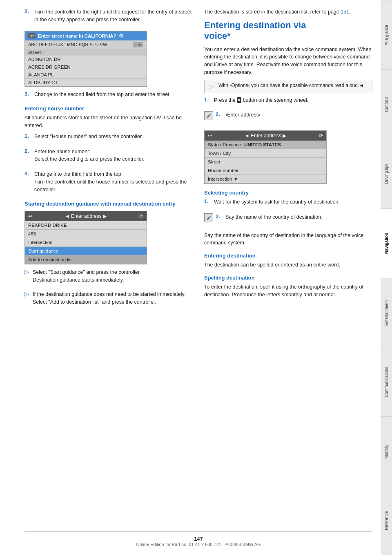 Image resolution: width=392 pixels, height=555 pixels. What do you see at coordinates (265, 171) in the screenshot?
I see `house-number-item: House number` at bounding box center [265, 171].